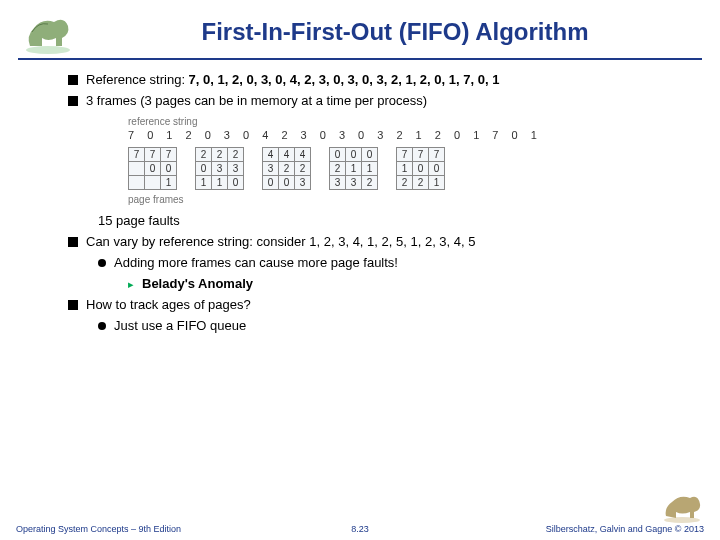 The width and height of the screenshot is (720, 540). I want to click on figure-ref-nums: 7 0 1 2 0 3 0 4 2 3 0 3 0 3 2 1 2 0 1 7 …, so click(410, 135).